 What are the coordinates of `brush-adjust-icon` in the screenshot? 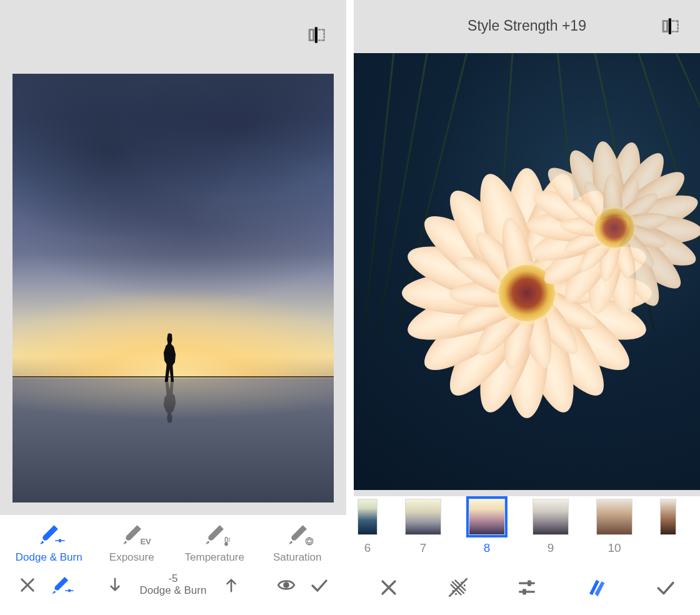 It's located at (60, 585).